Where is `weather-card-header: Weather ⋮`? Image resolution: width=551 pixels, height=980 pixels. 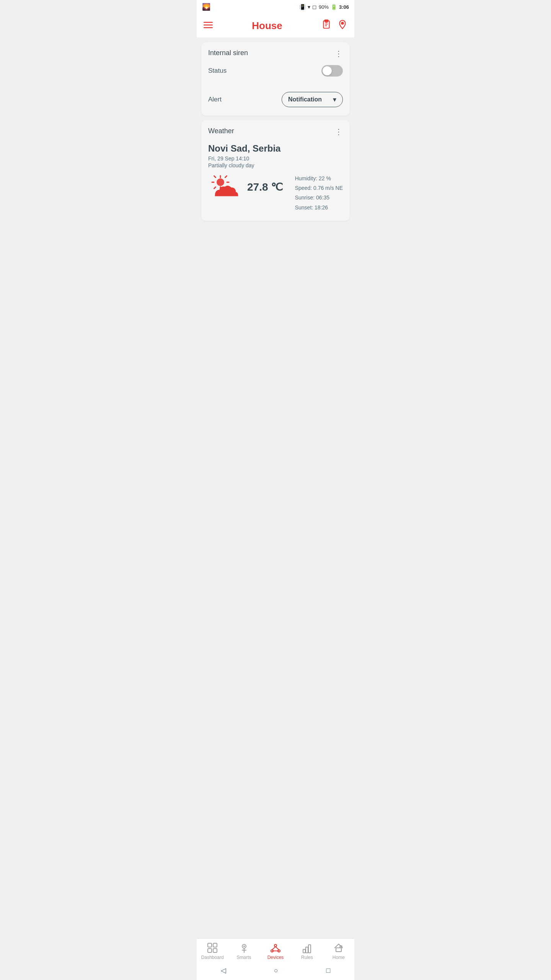
weather-card-header: Weather ⋮ is located at coordinates (276, 132).